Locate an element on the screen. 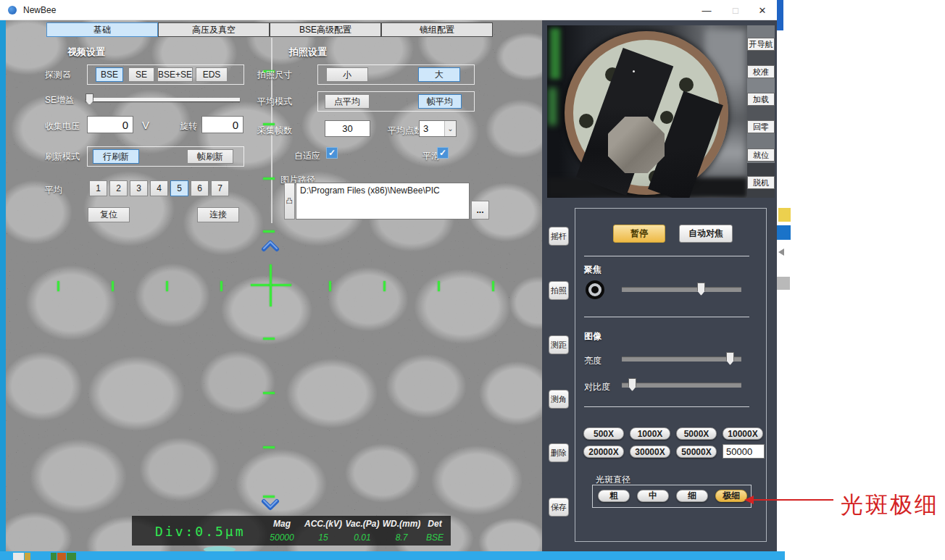  stage-home-button: 回零 is located at coordinates (761, 127).